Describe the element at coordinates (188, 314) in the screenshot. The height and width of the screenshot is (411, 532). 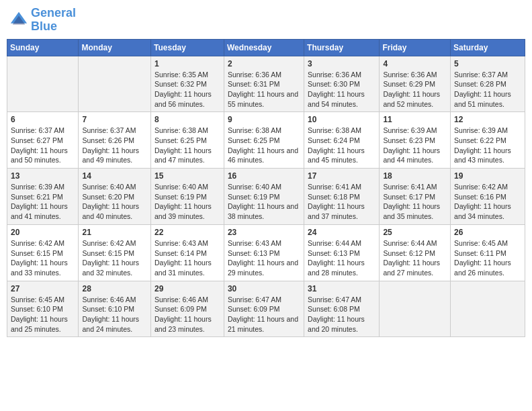
I see `day-info: Sunrise: 6:46 AMSunset: 6:09 PMDaylight:…` at that location.